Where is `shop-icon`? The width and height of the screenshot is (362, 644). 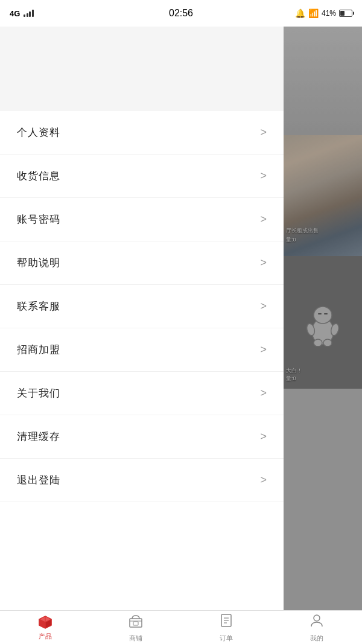
shop-icon is located at coordinates (136, 622).